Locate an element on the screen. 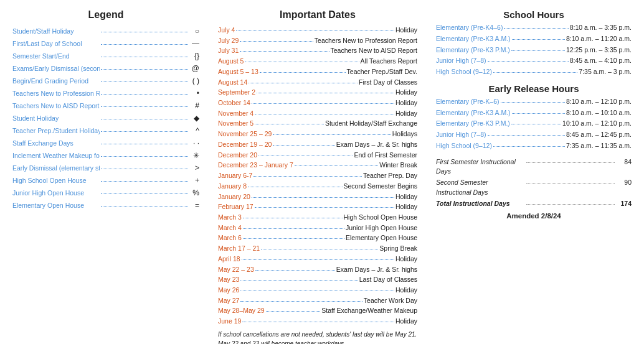 The height and width of the screenshot is (344, 644). hours-value: 12:25 p.m. – 3:35 p.m. is located at coordinates (599, 50).